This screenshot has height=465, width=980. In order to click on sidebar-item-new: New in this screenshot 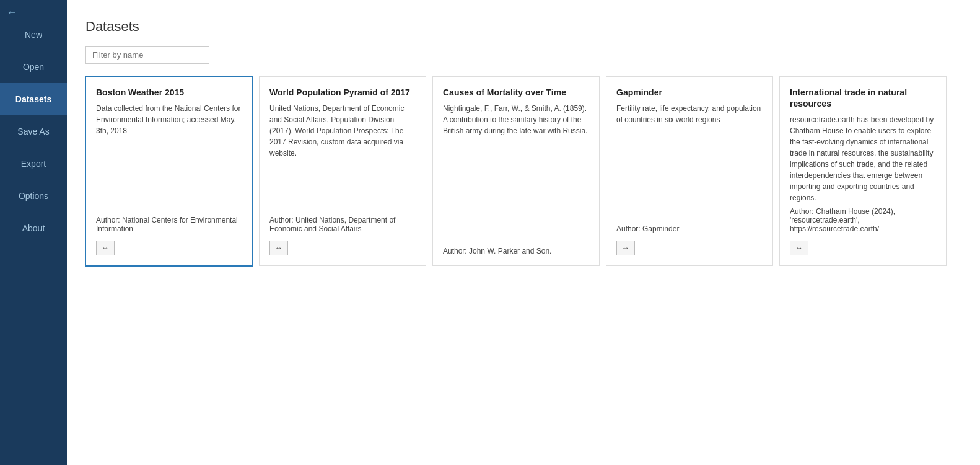, I will do `click(33, 35)`.